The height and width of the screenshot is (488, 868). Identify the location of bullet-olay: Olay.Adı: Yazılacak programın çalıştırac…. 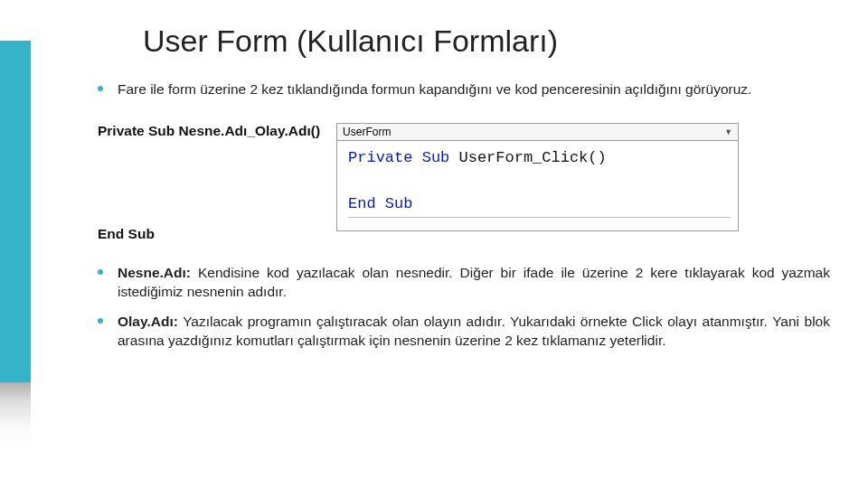
(464, 332).